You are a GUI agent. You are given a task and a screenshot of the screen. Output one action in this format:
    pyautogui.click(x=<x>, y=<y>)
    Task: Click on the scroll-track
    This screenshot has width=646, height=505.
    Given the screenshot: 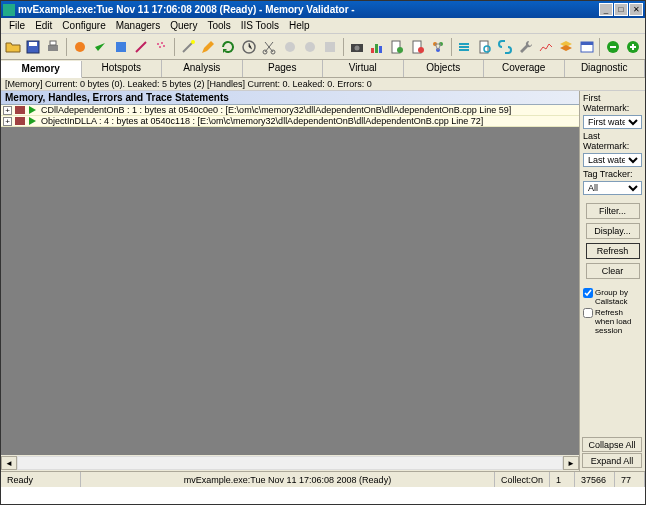 What is the action you would take?
    pyautogui.click(x=290, y=463)
    